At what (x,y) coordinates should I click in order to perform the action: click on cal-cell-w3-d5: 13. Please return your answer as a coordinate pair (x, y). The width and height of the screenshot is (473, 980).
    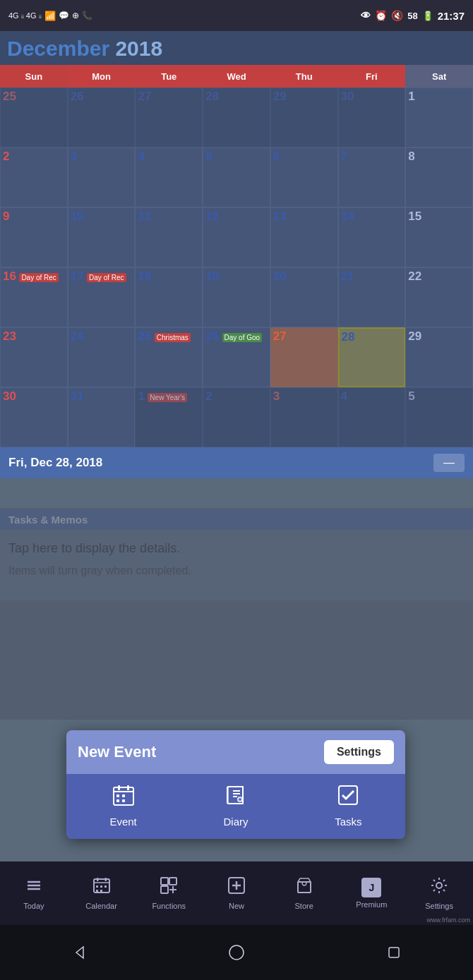
    Looking at the image, I should click on (304, 237).